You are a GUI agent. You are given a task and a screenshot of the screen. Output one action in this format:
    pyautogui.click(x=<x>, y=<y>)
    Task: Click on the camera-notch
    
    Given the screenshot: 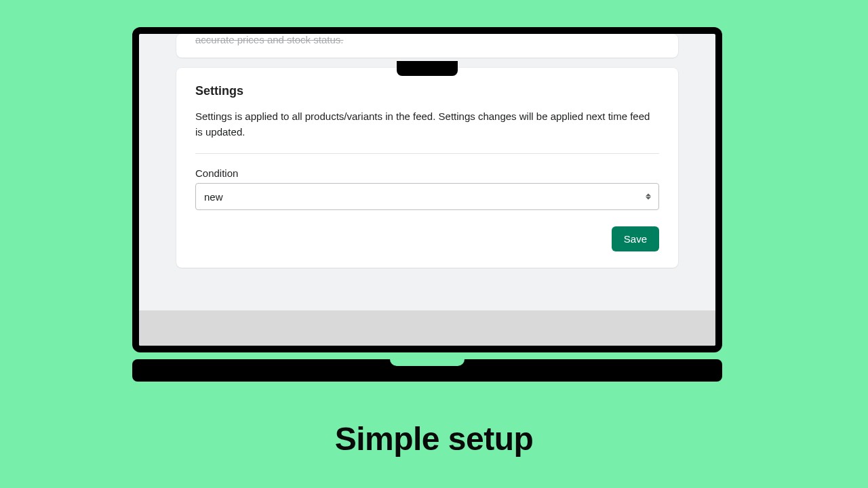 What is the action you would take?
    pyautogui.click(x=427, y=68)
    